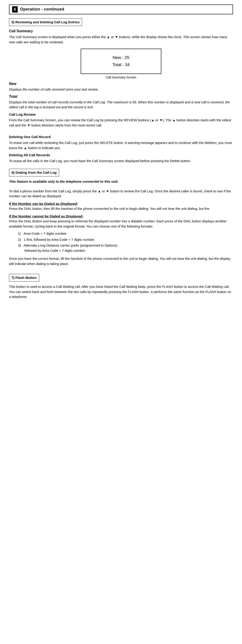  I want to click on delete-one-heading: Deleting One Call Record, so click(121, 137).